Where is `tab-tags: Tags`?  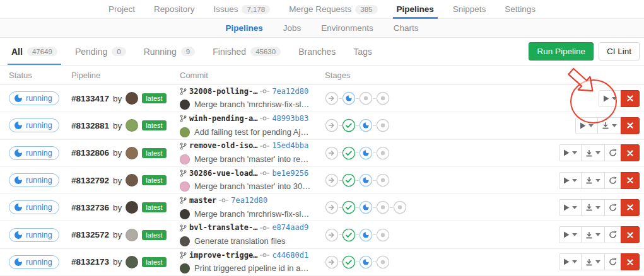
tab-tags: Tags is located at coordinates (363, 52).